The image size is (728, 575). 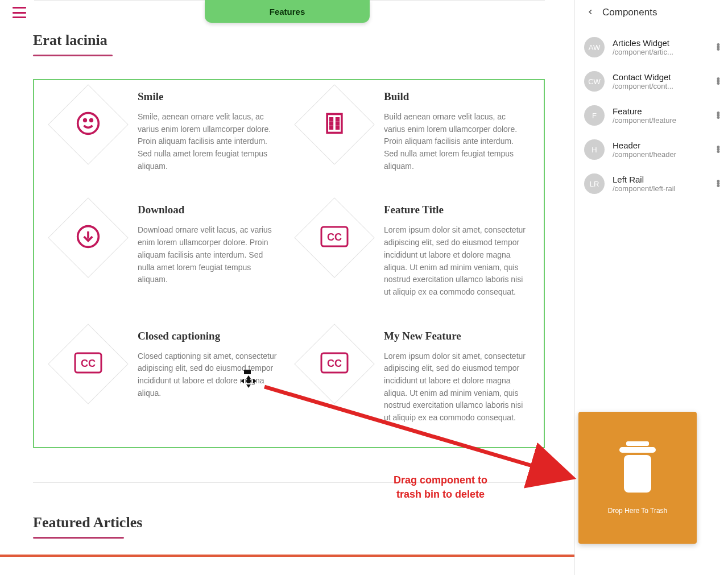 What do you see at coordinates (638, 511) in the screenshot?
I see `trash-label: Drop Here To Trash` at bounding box center [638, 511].